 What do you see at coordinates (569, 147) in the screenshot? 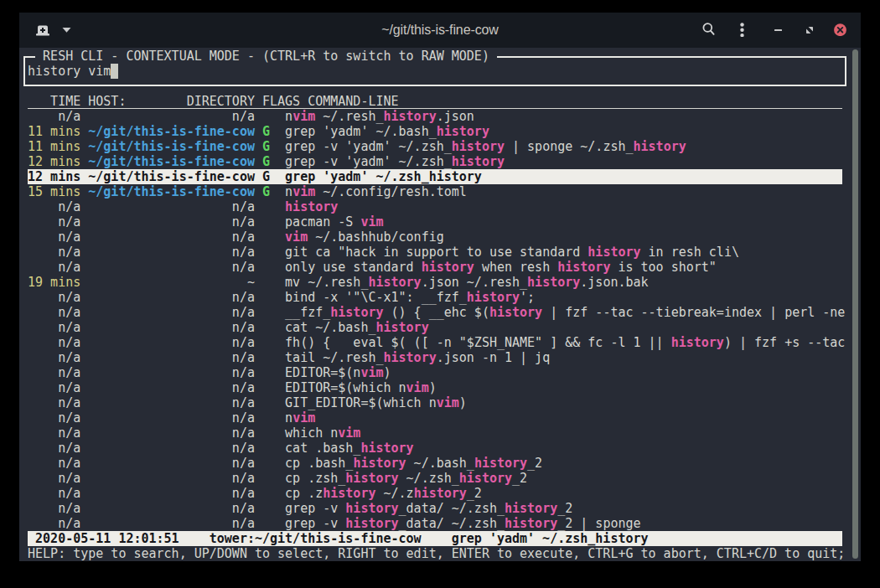
I see `row-command: | sponge ~/.zsh_` at bounding box center [569, 147].